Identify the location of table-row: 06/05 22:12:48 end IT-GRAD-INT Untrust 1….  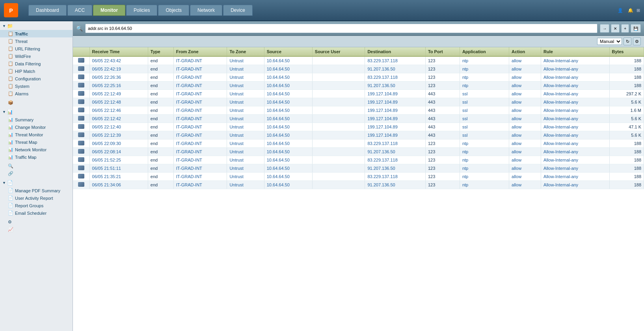
(359, 102).